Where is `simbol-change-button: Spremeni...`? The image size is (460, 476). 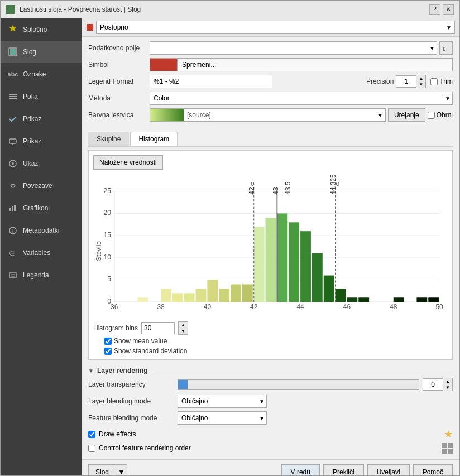 simbol-change-button: Spremeni... is located at coordinates (315, 65).